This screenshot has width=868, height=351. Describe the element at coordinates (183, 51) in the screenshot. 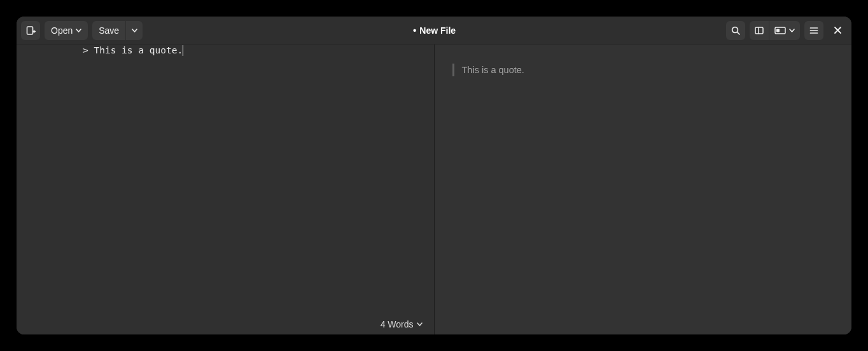

I see `text-cursor` at that location.